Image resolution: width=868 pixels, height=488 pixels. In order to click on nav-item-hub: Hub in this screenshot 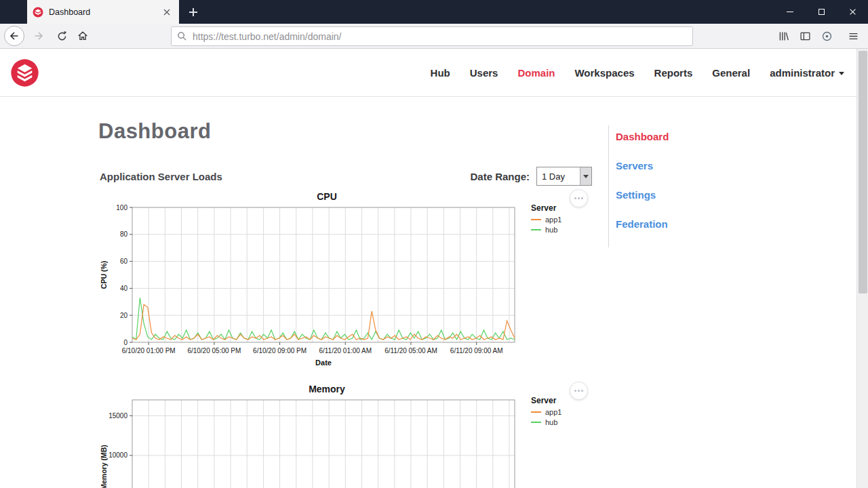, I will do `click(441, 73)`.